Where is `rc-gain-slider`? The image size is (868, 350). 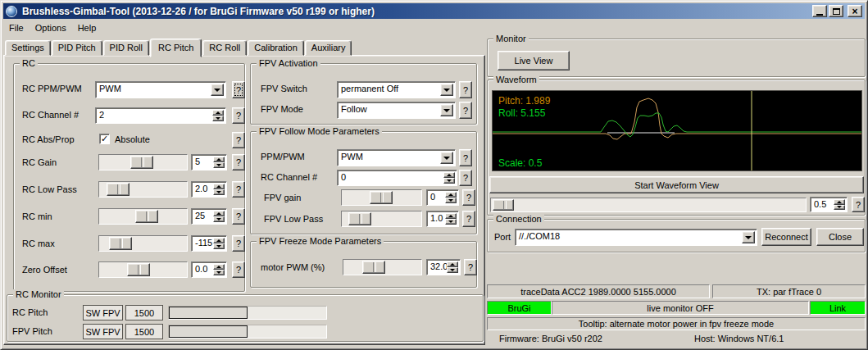 rc-gain-slider is located at coordinates (143, 162).